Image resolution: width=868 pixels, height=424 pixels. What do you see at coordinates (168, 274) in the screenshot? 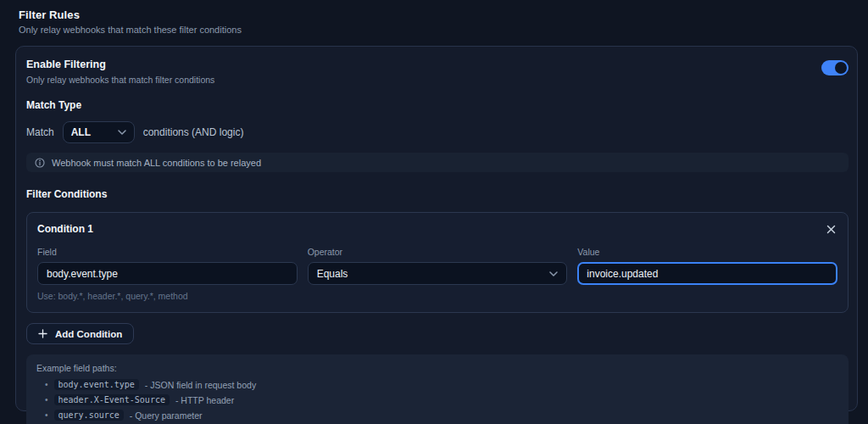
I see `field-column: Field Use: body.*, header.*, query.*, me…` at bounding box center [168, 274].